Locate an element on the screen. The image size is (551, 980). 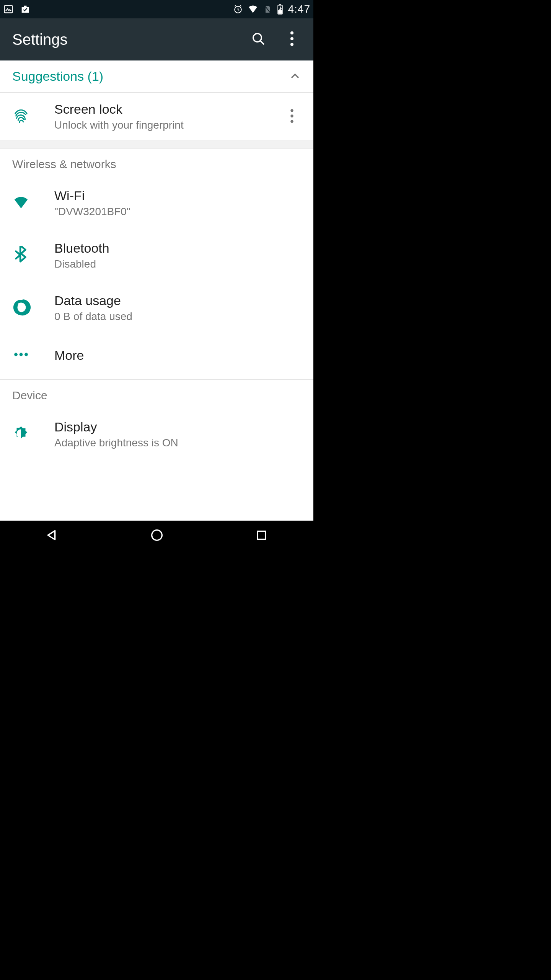
search-button is located at coordinates (258, 39).